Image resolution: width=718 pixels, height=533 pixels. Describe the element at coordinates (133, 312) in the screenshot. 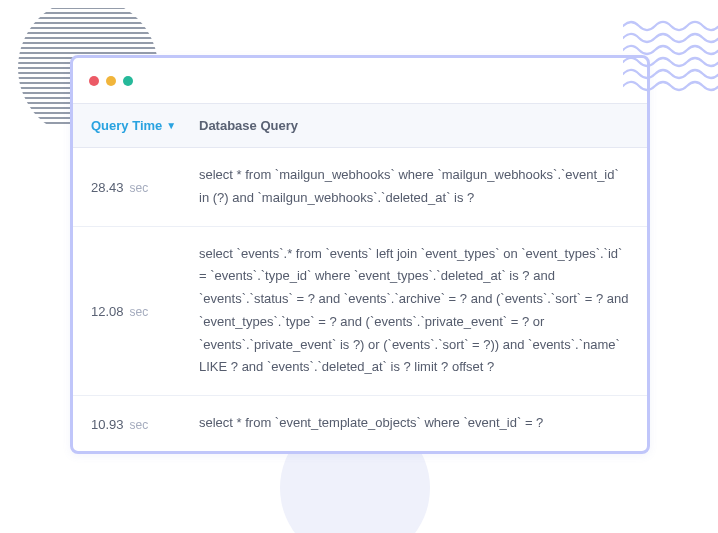

I see `cell-query-time: 12.08sec` at that location.